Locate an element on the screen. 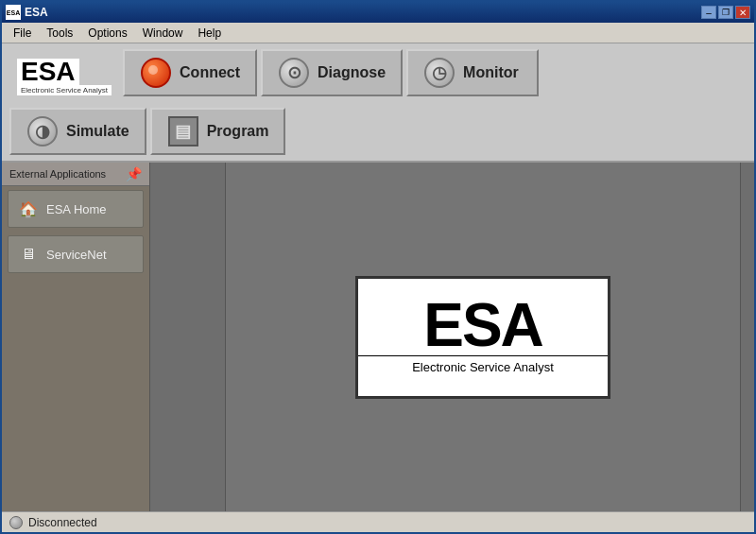 This screenshot has height=534, width=756. connect-icon is located at coordinates (156, 73).